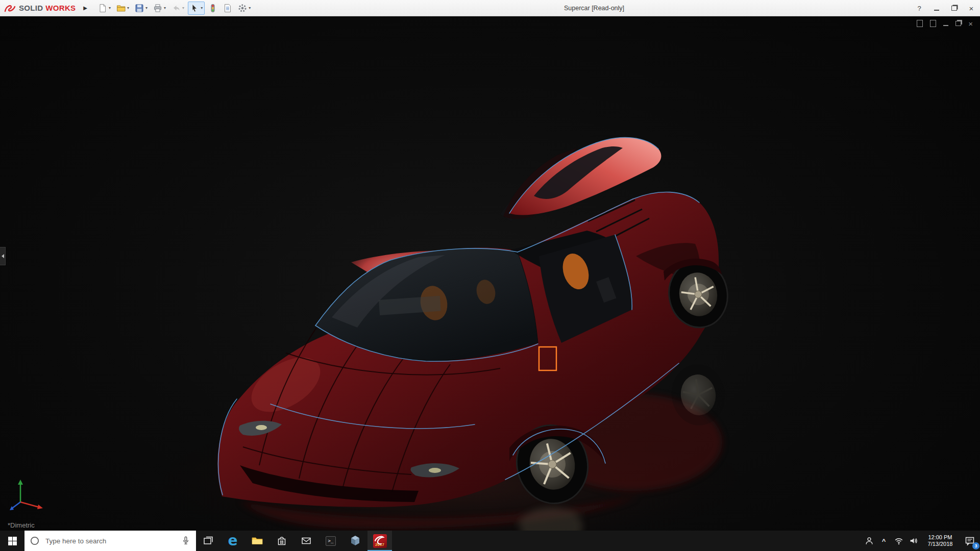 This screenshot has width=980, height=551. Describe the element at coordinates (331, 541) in the screenshot. I see `command-prompt-icon: >_` at that location.